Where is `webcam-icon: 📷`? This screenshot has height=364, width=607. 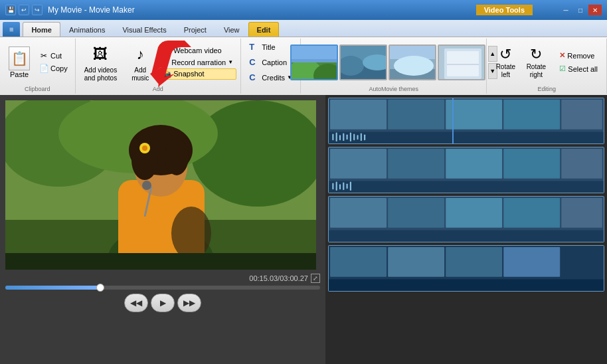
webcam-icon: 📷 is located at coordinates (167, 50).